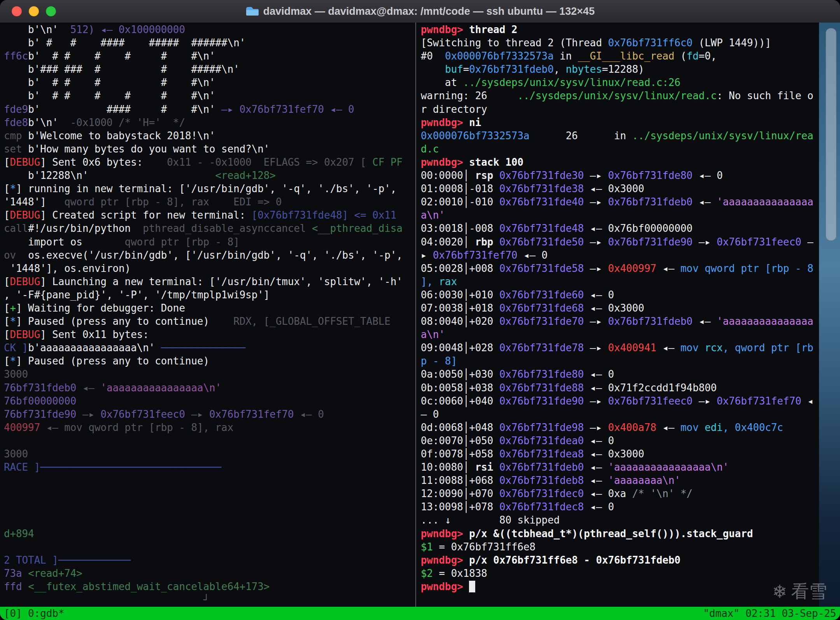 This screenshot has height=620, width=840. What do you see at coordinates (620, 494) in the screenshot?
I see `terminal-line: 12:0090│+070 0x76bf731fdec0 ◂— 0xa /* '\…` at bounding box center [620, 494].